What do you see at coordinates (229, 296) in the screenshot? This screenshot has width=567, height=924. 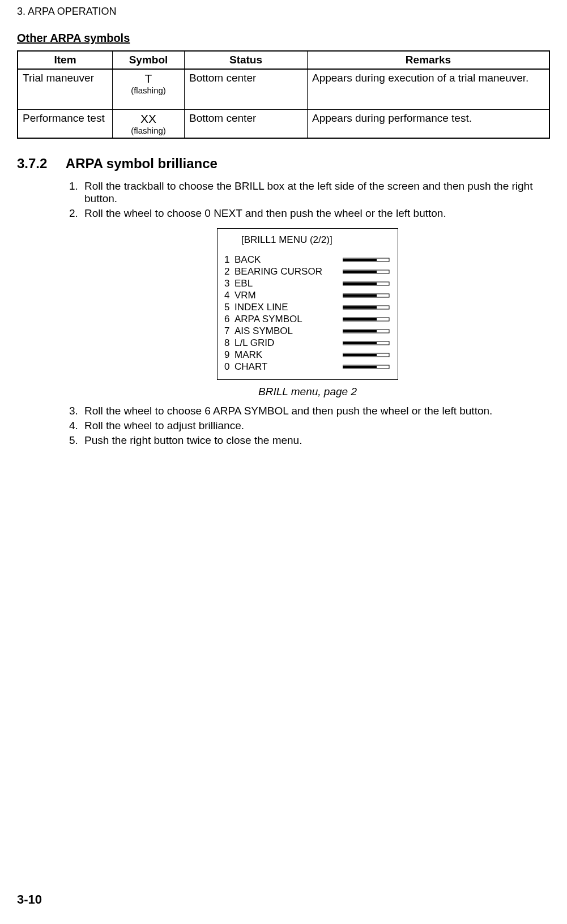 I see `menu-num: 4` at bounding box center [229, 296].